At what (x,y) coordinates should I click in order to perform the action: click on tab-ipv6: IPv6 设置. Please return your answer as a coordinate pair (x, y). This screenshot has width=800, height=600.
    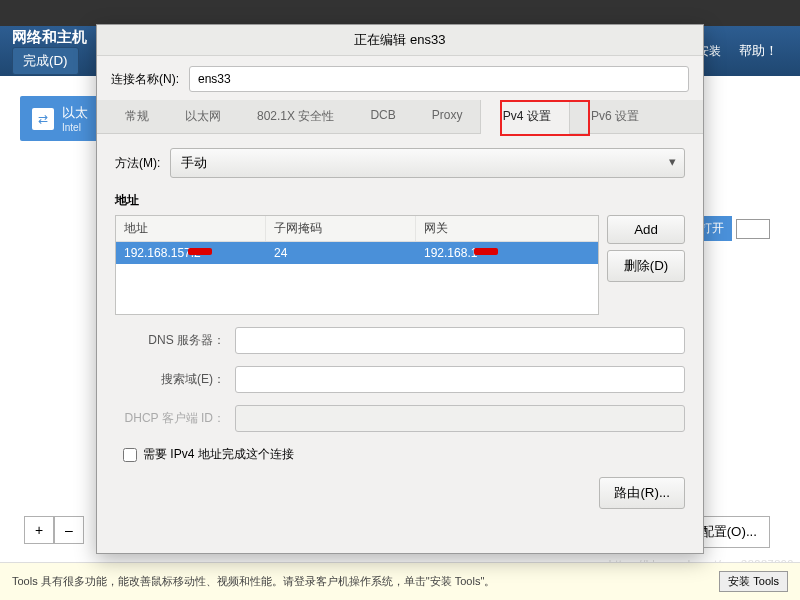
    Looking at the image, I should click on (614, 116).